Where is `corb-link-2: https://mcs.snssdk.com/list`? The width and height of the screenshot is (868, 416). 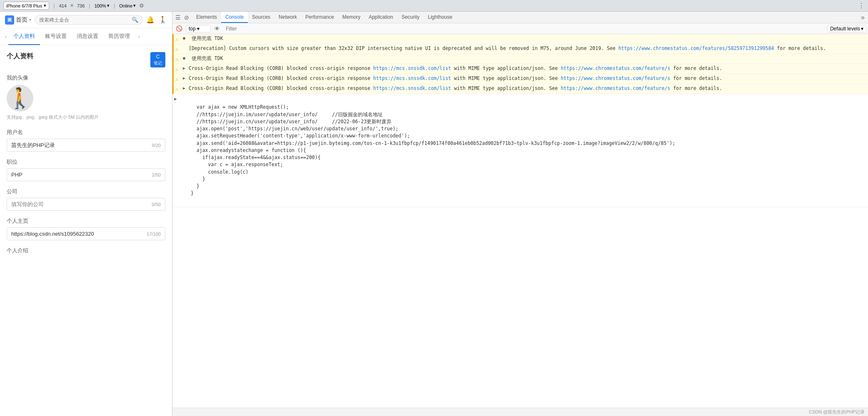
corb-link-2: https://mcs.snssdk.com/list is located at coordinates (412, 78).